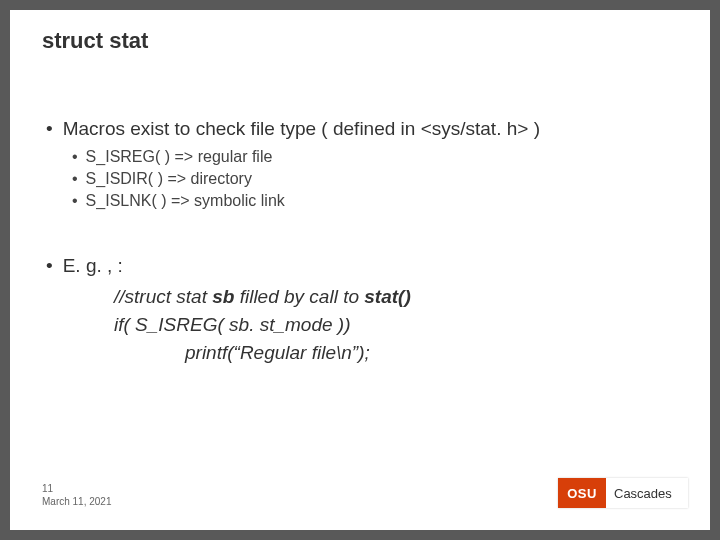 Image resolution: width=720 pixels, height=540 pixels. What do you see at coordinates (95, 41) in the screenshot?
I see `slide-title: struct stat` at bounding box center [95, 41].